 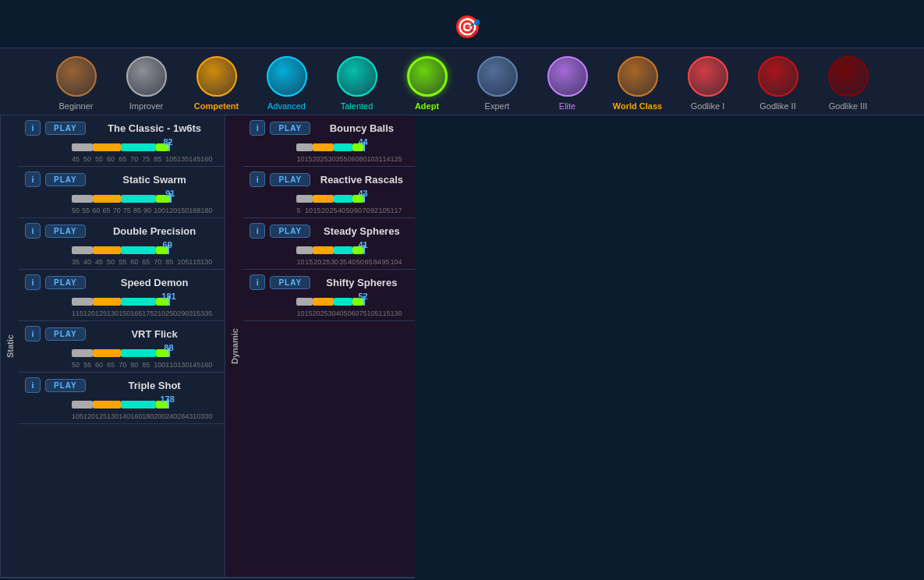 I want to click on tick-label: 335, so click(x=206, y=313).